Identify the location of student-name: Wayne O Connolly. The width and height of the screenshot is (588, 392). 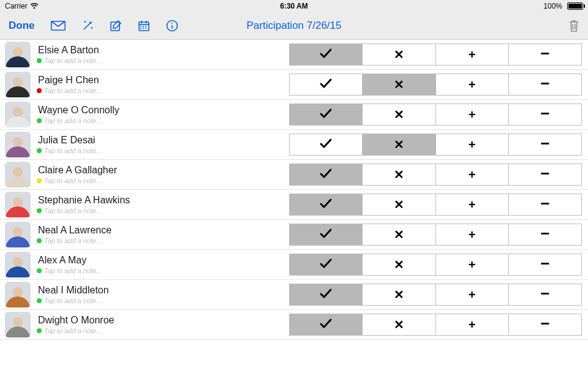
(164, 110).